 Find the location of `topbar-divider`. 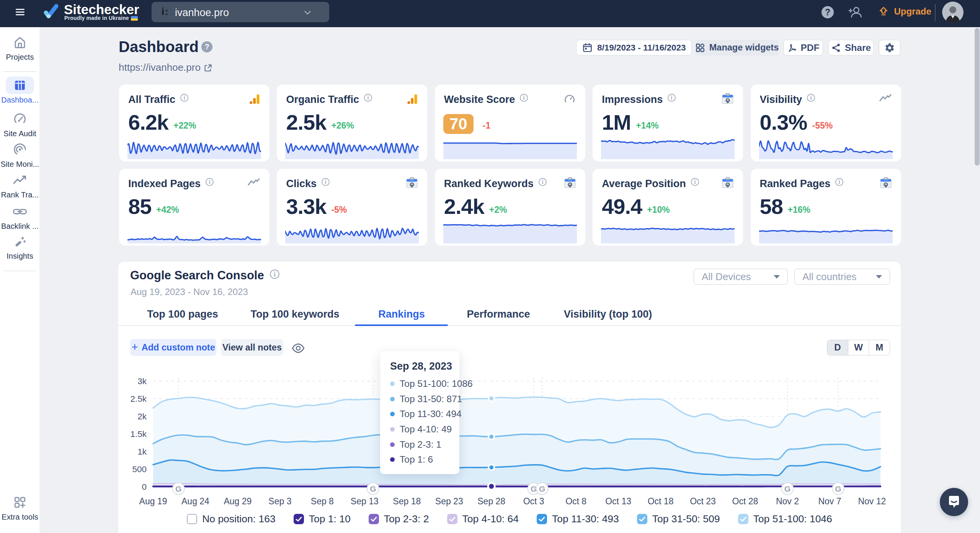

topbar-divider is located at coordinates (935, 13).